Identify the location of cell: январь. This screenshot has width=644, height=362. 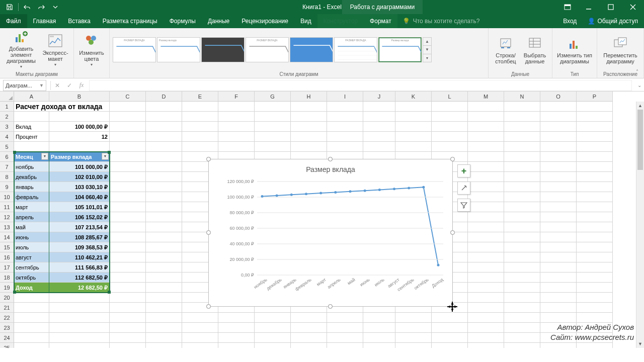
(32, 187).